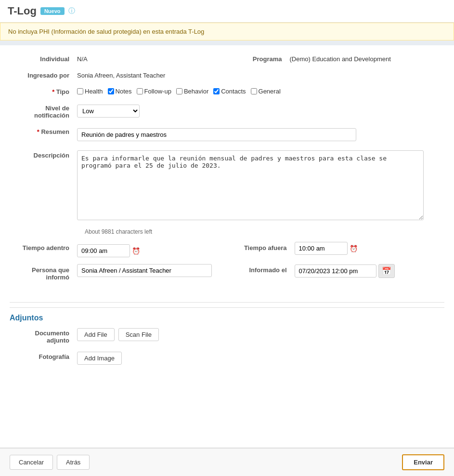 The height and width of the screenshot is (476, 454). What do you see at coordinates (43, 131) in the screenshot?
I see `resumen-label: Resumen` at bounding box center [43, 131].